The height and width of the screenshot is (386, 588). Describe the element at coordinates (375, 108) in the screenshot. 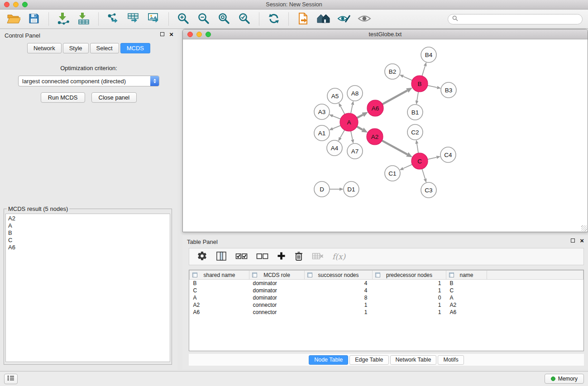

I see `network-node-A6: A6` at that location.